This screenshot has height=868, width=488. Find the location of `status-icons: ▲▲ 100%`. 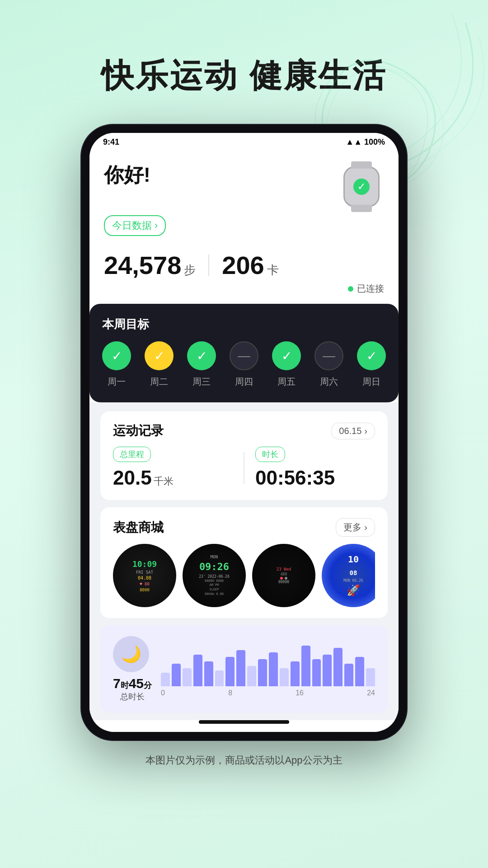

status-icons: ▲▲ 100% is located at coordinates (365, 142).